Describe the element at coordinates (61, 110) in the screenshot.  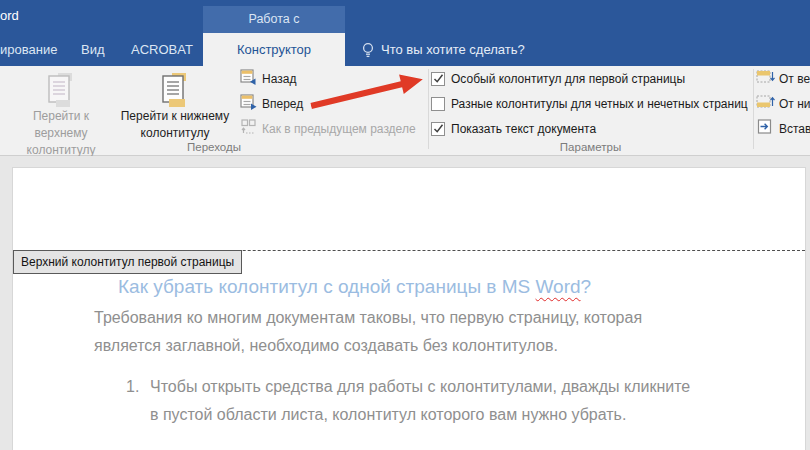
I see `go-to-header-button: Перейти к верхнему колонтитулу` at that location.